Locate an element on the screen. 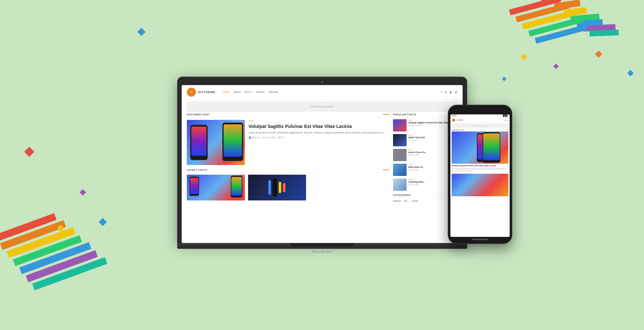 This screenshot has height=330, width=644. phone-search-icon: ⊕ is located at coordinates (507, 120).